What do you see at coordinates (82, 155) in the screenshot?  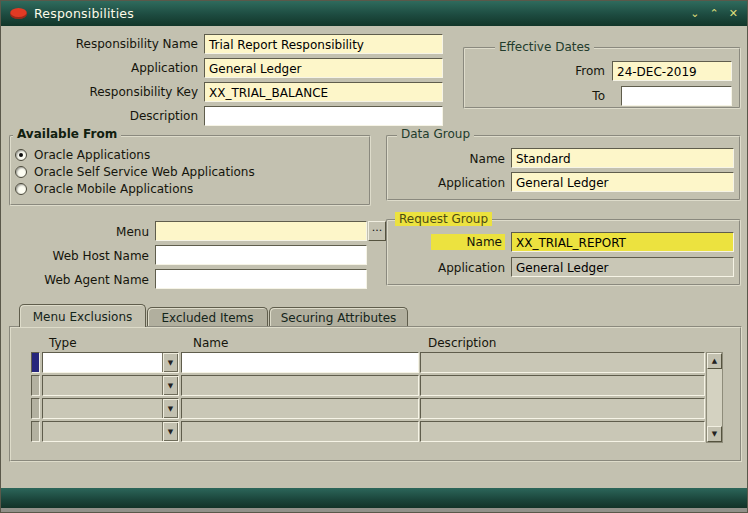 I see `radio-oracle-applications: Oracle Applications` at bounding box center [82, 155].